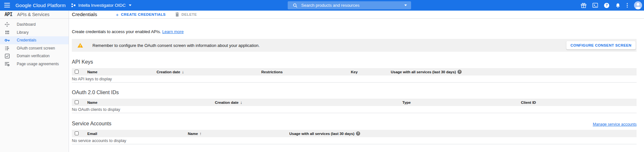 The height and width of the screenshot is (152, 644). I want to click on gcp-logo: Google Cloud Platform, so click(41, 5).